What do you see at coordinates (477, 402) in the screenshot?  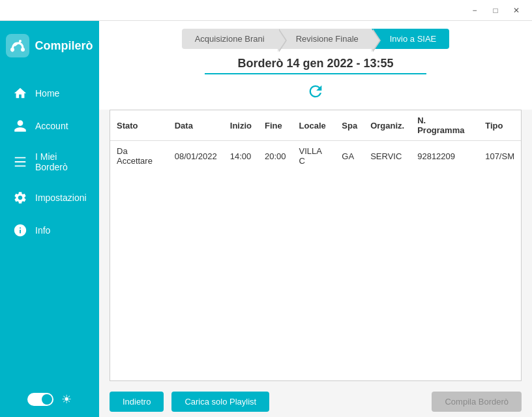 I see `compila-bordero-button: Compila Borderò` at bounding box center [477, 402].